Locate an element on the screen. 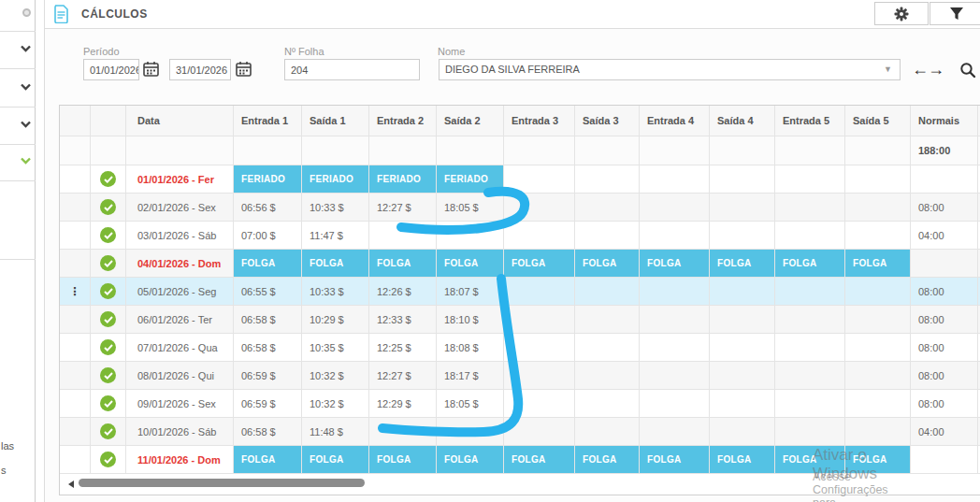 The image size is (980, 502). time-cell: 12:27 $ is located at coordinates (403, 208).